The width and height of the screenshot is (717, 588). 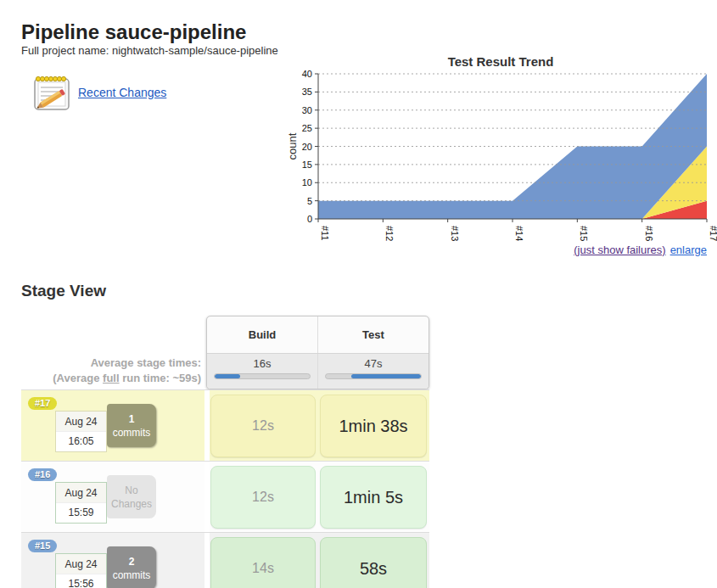 What do you see at coordinates (307, 147) in the screenshot?
I see `svg-text: 20` at bounding box center [307, 147].